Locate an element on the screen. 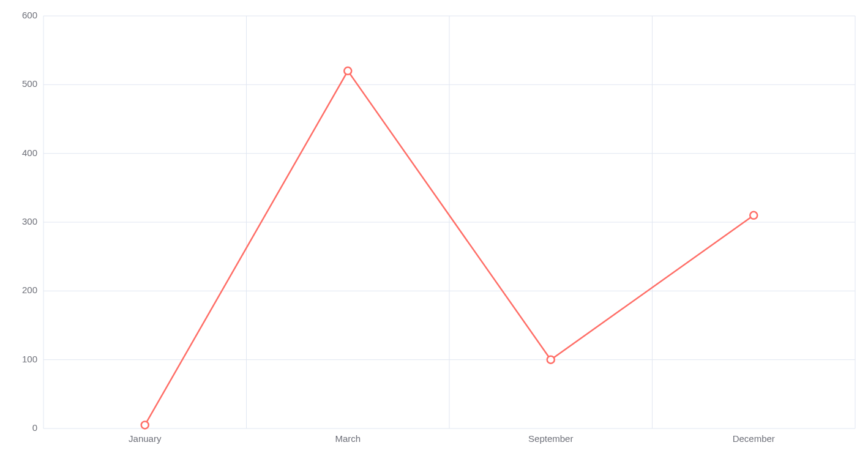 Image resolution: width=868 pixels, height=456 pixels. y-tick-label: 600 is located at coordinates (29, 15).